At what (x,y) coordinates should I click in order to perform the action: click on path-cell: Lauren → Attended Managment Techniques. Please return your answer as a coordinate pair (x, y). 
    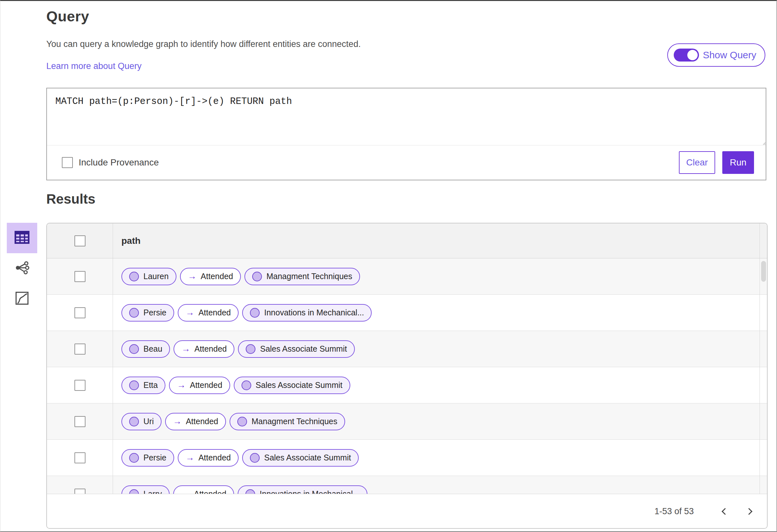
    Looking at the image, I should click on (440, 276).